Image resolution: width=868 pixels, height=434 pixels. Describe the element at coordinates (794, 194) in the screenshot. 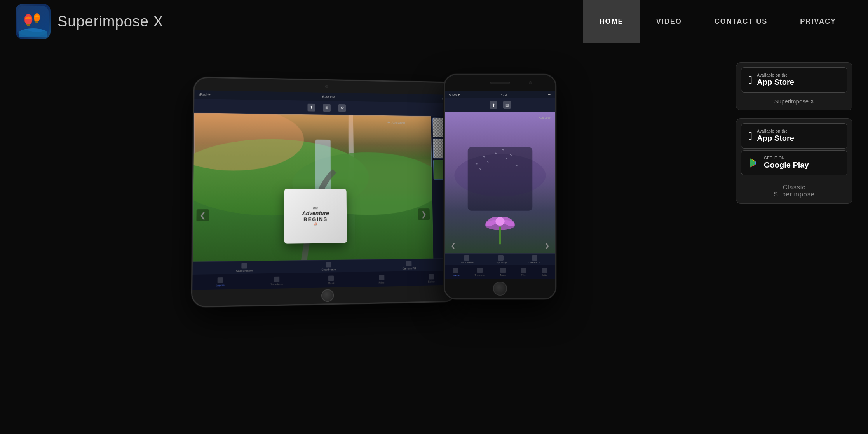

I see `classic-label-line2: Superimpose` at that location.